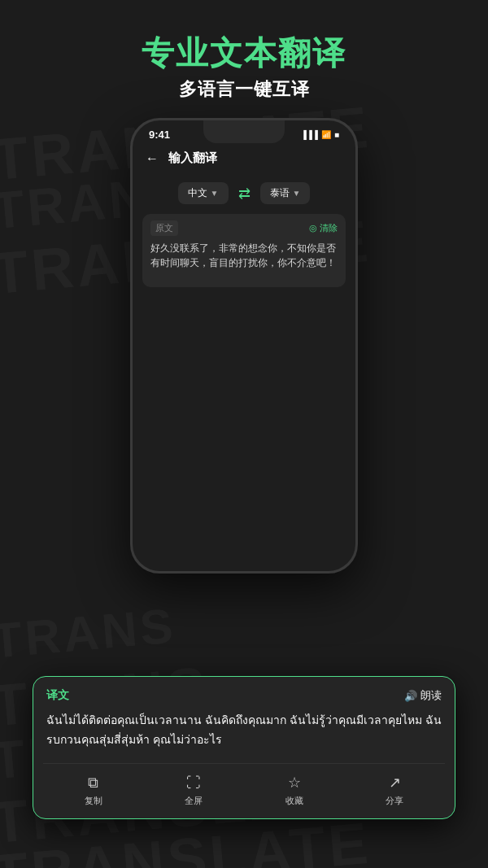 The height and width of the screenshot is (868, 488). I want to click on translated-text: ฉันไม่ได้ติดต่อคุณเป็นเวลานาน ฉันคิดถึงค…, so click(244, 731).